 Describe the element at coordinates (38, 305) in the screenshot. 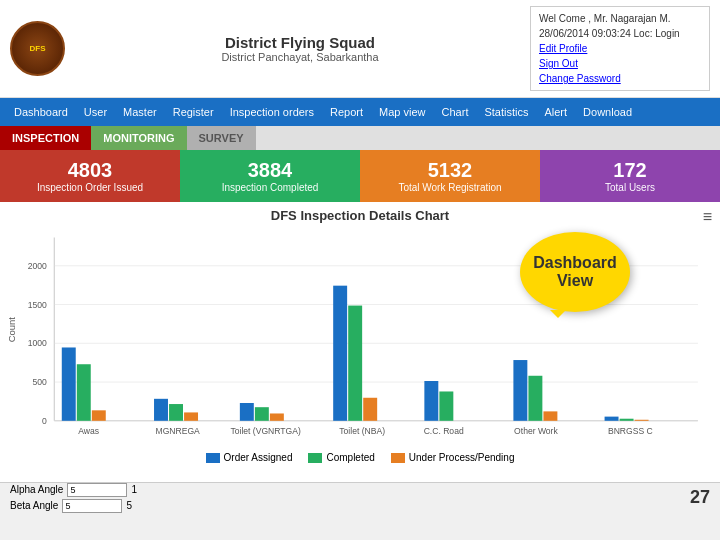

I see `svg-text: 1500` at that location.